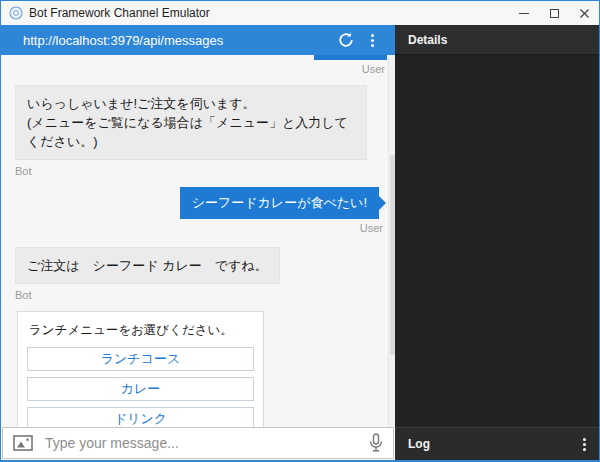  What do you see at coordinates (584, 14) in the screenshot?
I see `close-icon` at bounding box center [584, 14].